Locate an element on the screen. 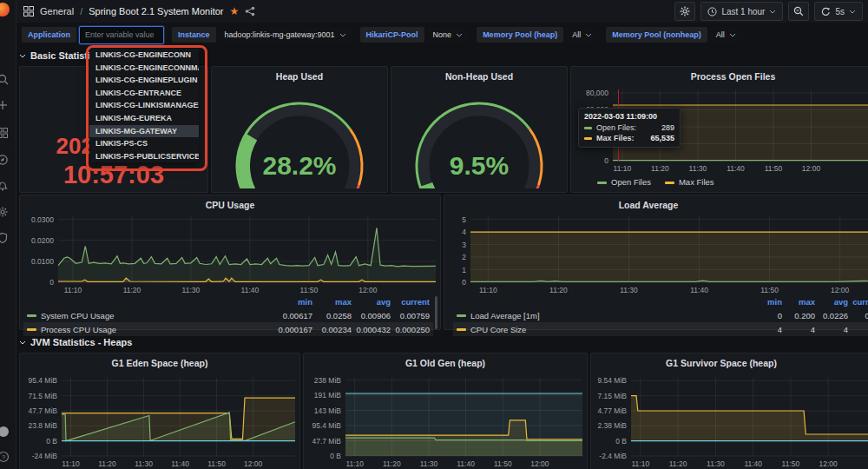  dropdown-option: LINKIS-PS-PUBLICSERVICE is located at coordinates (144, 156).